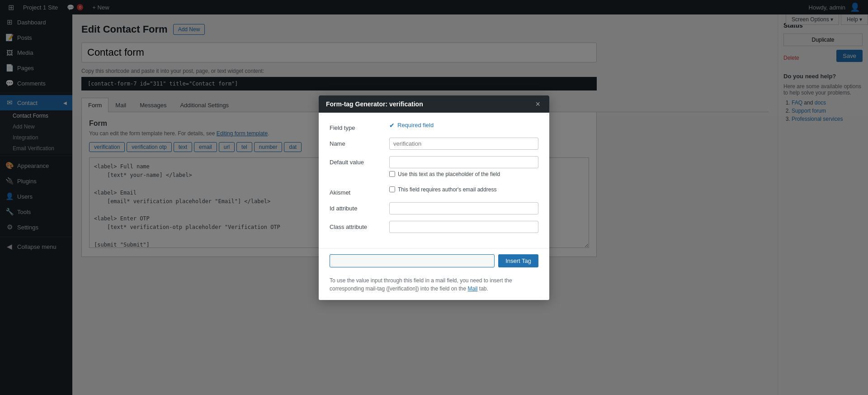 The image size is (868, 395). What do you see at coordinates (464, 208) in the screenshot?
I see `id-attribute-value` at bounding box center [464, 208].